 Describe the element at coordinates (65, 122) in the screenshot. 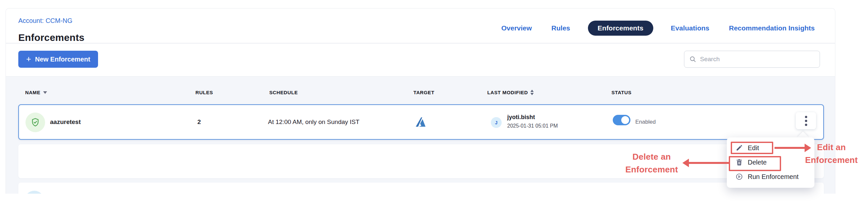

I see `enforcement-name: aazuretest` at that location.